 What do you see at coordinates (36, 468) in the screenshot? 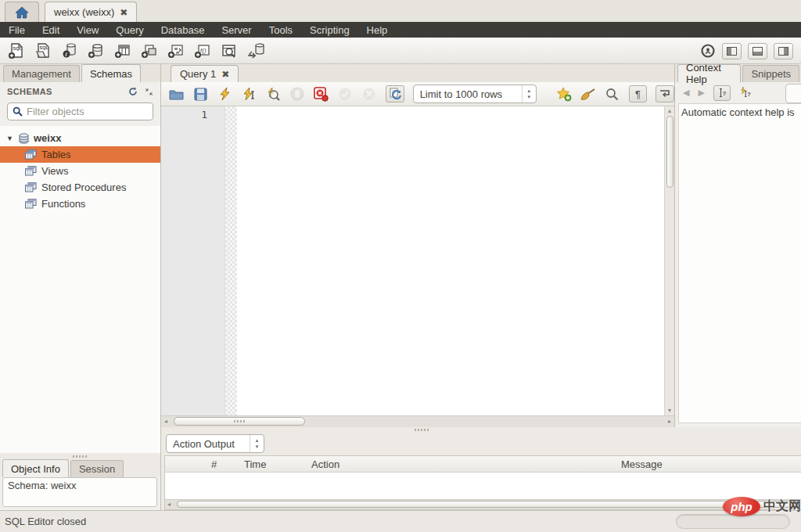
I see `tab-object-info: Object Info` at bounding box center [36, 468].